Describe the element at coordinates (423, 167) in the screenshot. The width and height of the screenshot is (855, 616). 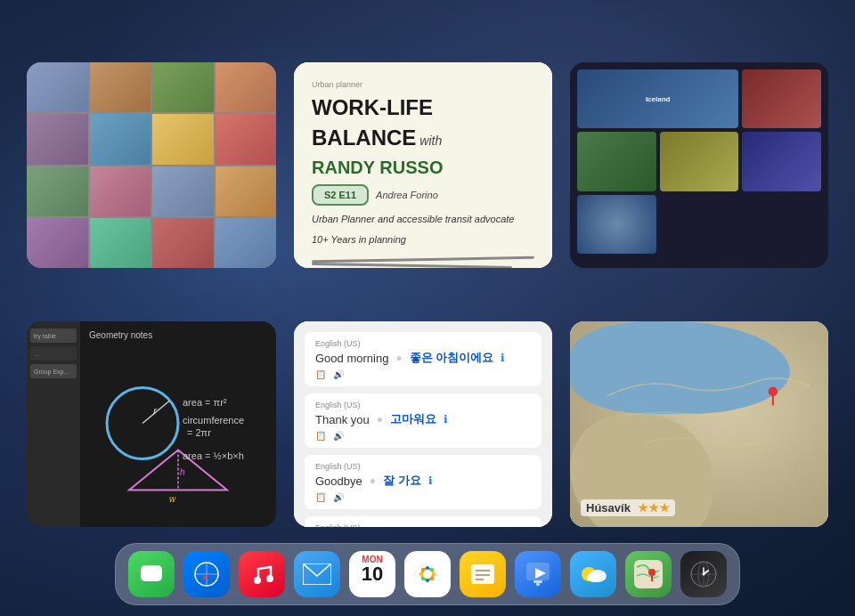
I see `notes-person-name: RANDY RUSSO` at that location.